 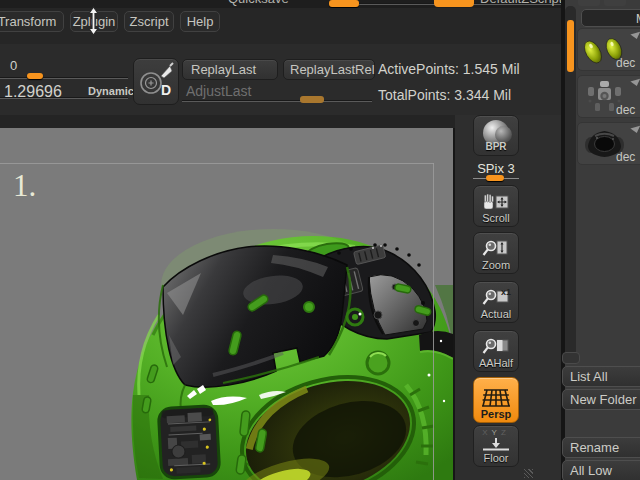 I want to click on value-slider-track, so click(x=64, y=98).